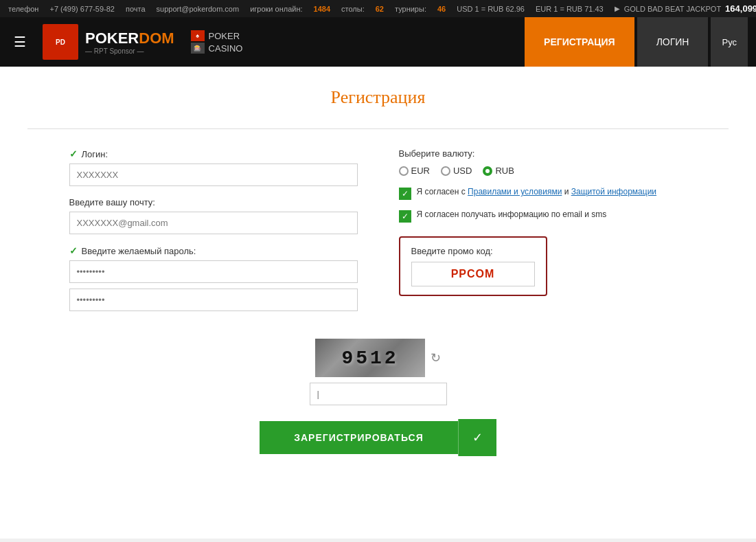 The image size is (756, 542). What do you see at coordinates (112, 38) in the screenshot?
I see `logo-text-poker: POKER` at bounding box center [112, 38].